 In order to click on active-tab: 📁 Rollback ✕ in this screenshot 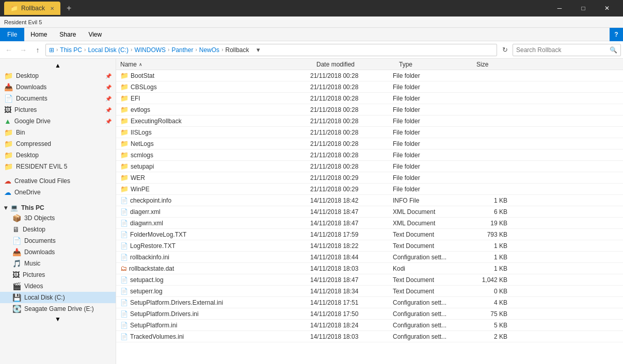, I will do `click(32, 8)`.